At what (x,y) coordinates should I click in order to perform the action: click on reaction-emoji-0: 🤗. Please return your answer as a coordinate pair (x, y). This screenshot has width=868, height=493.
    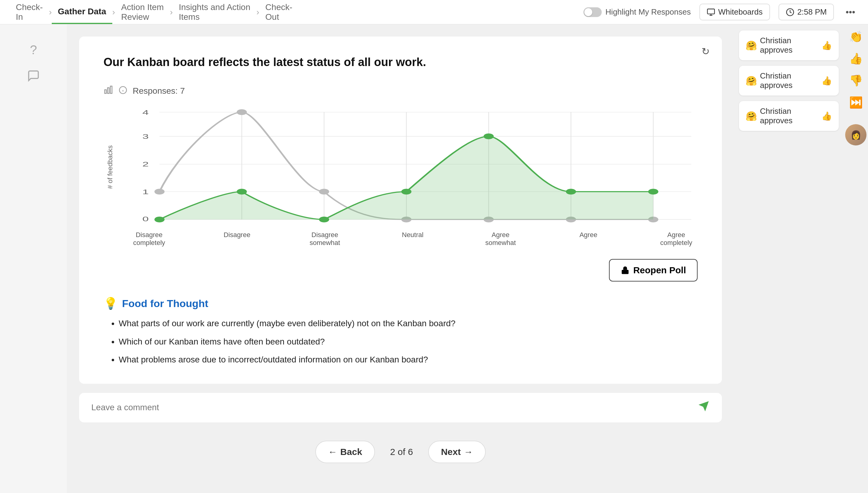
    Looking at the image, I should click on (752, 45).